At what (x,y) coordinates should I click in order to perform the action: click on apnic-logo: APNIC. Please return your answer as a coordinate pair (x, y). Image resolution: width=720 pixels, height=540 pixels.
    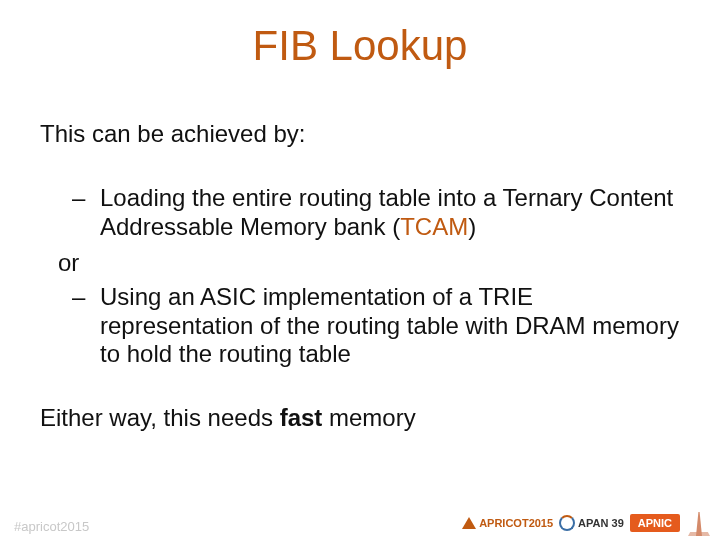
    Looking at the image, I should click on (655, 523).